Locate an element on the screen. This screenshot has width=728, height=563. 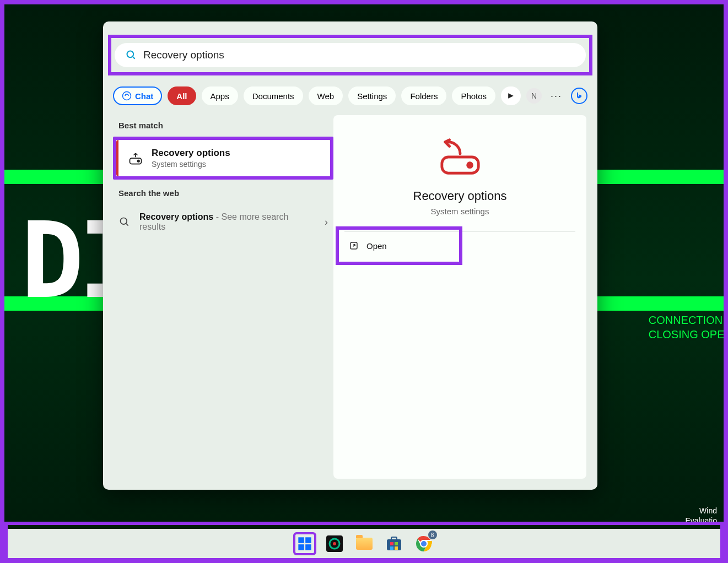
wallpaper-subtext: CONNECTION TERM CLOSING OPEN PO is located at coordinates (686, 327).